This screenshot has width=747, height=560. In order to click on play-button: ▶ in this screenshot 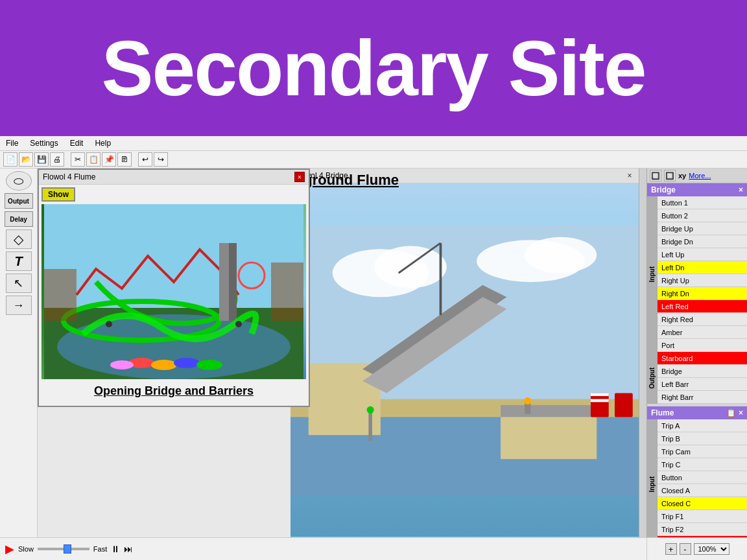, I will do `click(10, 549)`.